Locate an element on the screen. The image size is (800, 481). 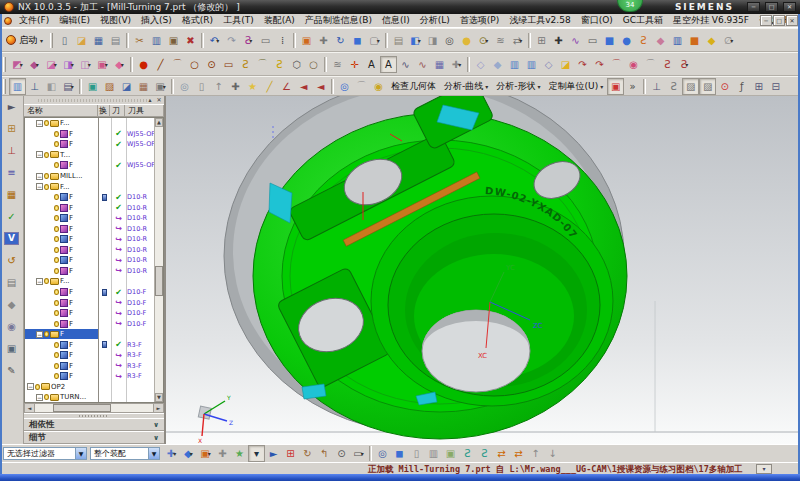
circle-button: ○ is located at coordinates (194, 64).